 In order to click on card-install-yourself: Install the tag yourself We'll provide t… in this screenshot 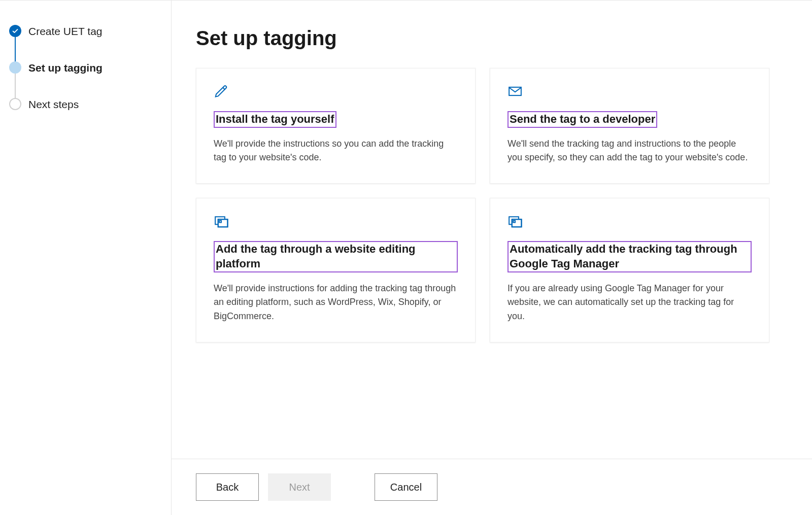, I will do `click(336, 126)`.